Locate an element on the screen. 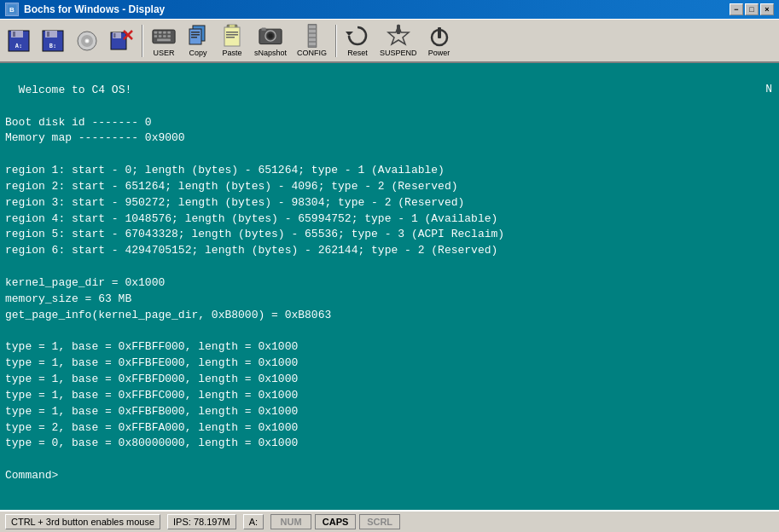 The height and width of the screenshot is (532, 779). user-label: USER is located at coordinates (164, 53).